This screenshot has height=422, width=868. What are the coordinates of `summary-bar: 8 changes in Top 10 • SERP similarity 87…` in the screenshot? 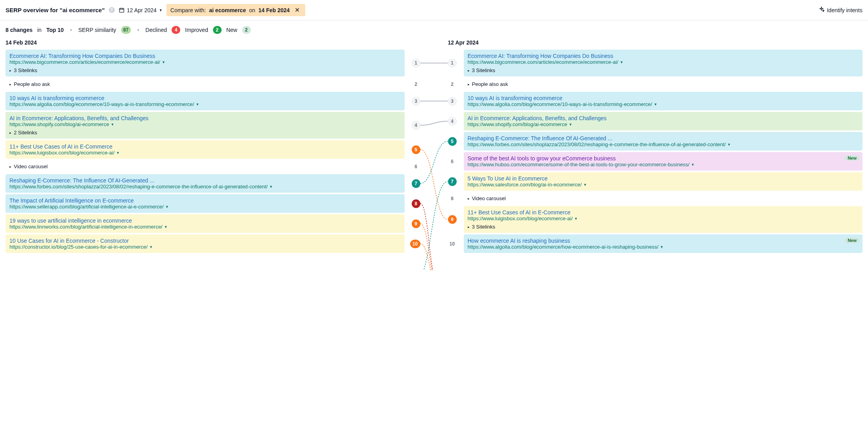 It's located at (434, 30).